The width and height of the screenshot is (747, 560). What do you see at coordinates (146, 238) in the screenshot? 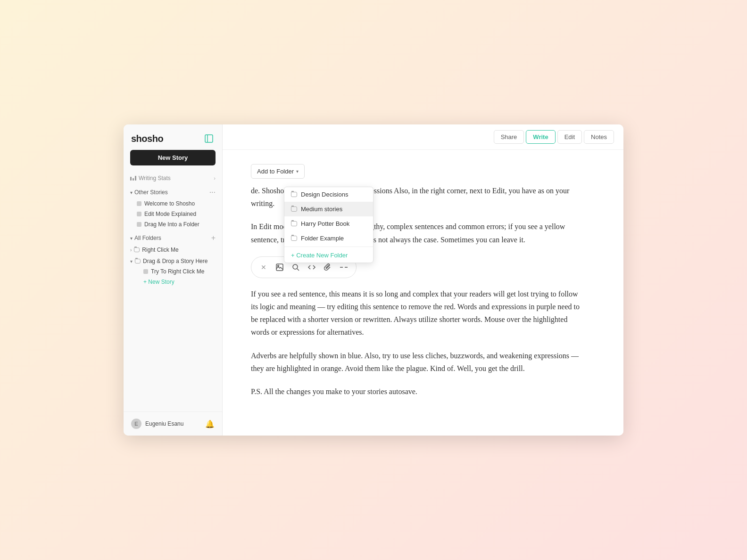
I see `all-folders-label: ▾ All Folders` at bounding box center [146, 238].